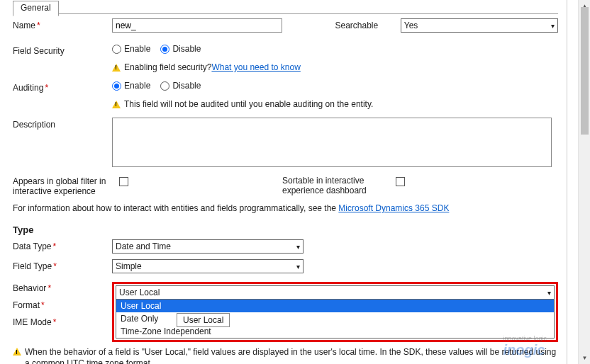 This screenshot has width=590, height=364. I want to click on sortable-label: Sortable in interactive experience dashb…, so click(339, 185).